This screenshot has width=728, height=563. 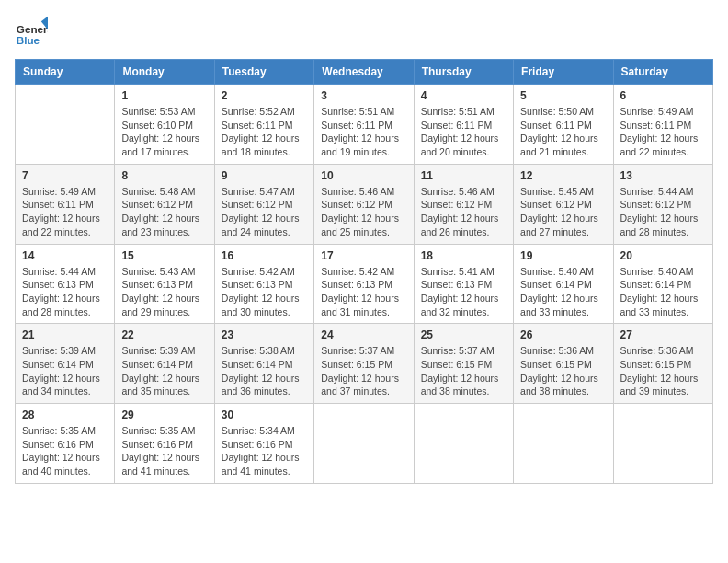 I want to click on day-number: 25, so click(x=463, y=335).